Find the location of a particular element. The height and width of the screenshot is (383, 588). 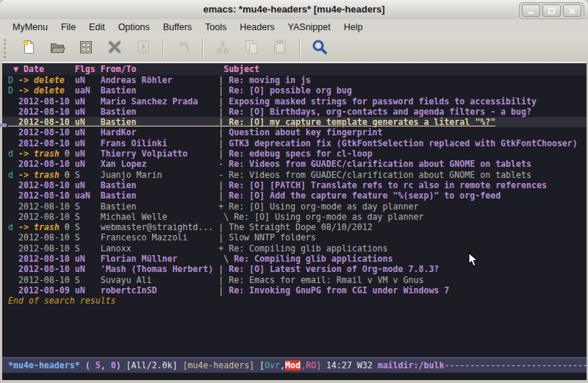

menu-edit: Edit is located at coordinates (97, 27).